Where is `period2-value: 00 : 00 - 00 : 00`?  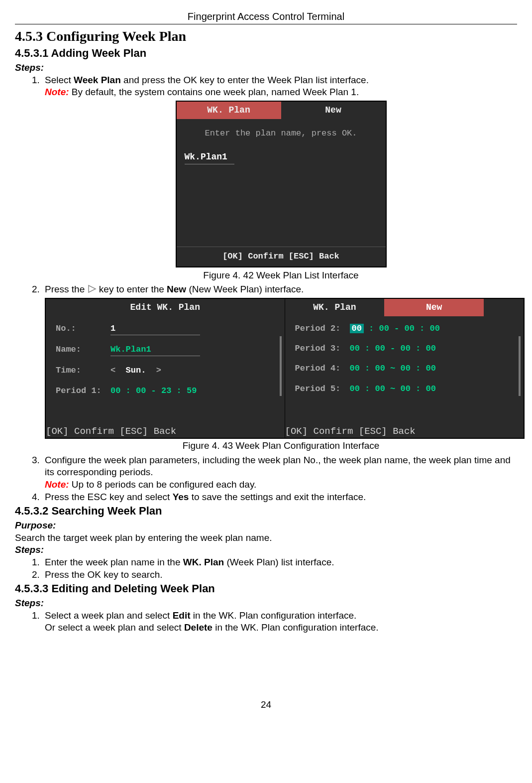 period2-value: 00 : 00 - 00 : 00 is located at coordinates (395, 329).